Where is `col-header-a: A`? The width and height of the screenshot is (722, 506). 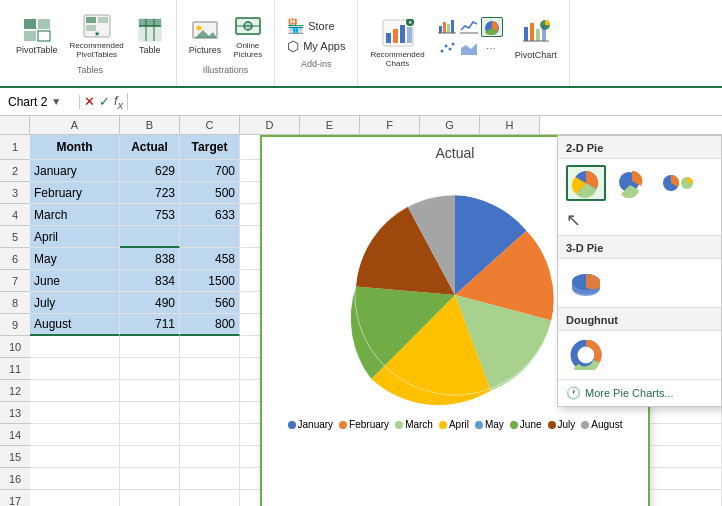 col-header-a: A is located at coordinates (75, 125).